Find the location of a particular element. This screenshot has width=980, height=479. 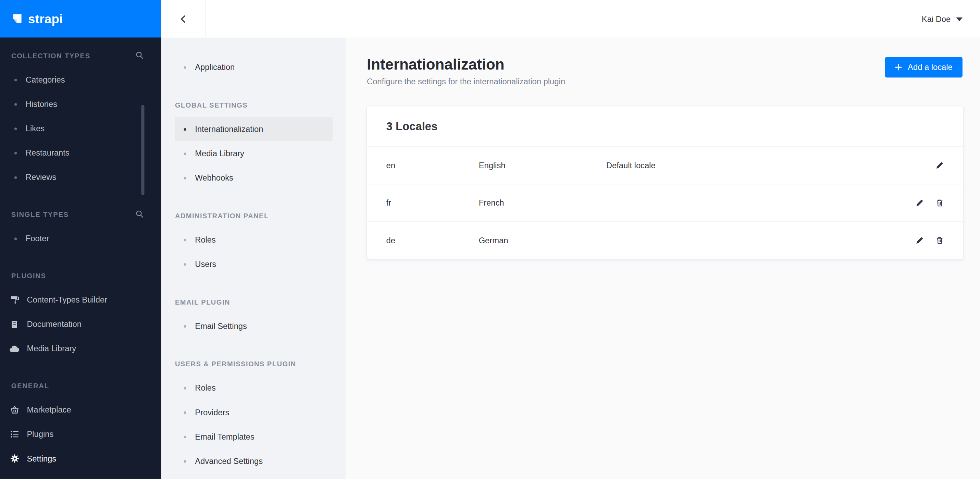

locale-name: English is located at coordinates (542, 165).